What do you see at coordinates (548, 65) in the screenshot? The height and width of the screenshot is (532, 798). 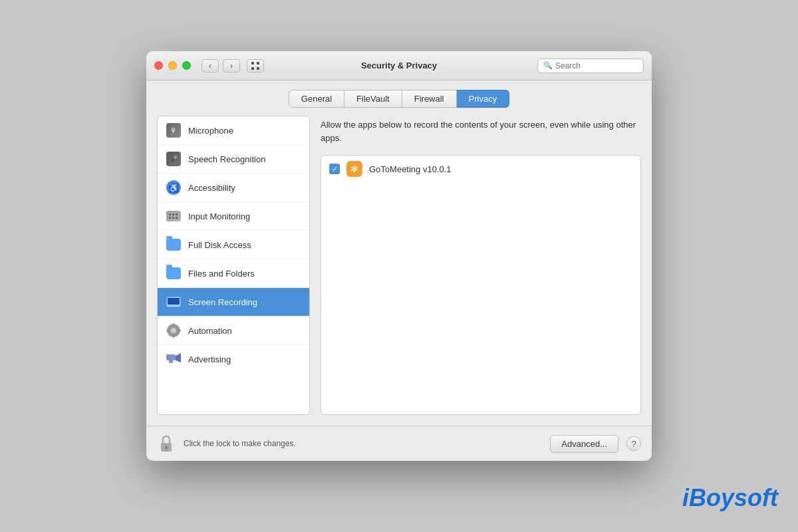 I see `search-icon: 🔍` at bounding box center [548, 65].